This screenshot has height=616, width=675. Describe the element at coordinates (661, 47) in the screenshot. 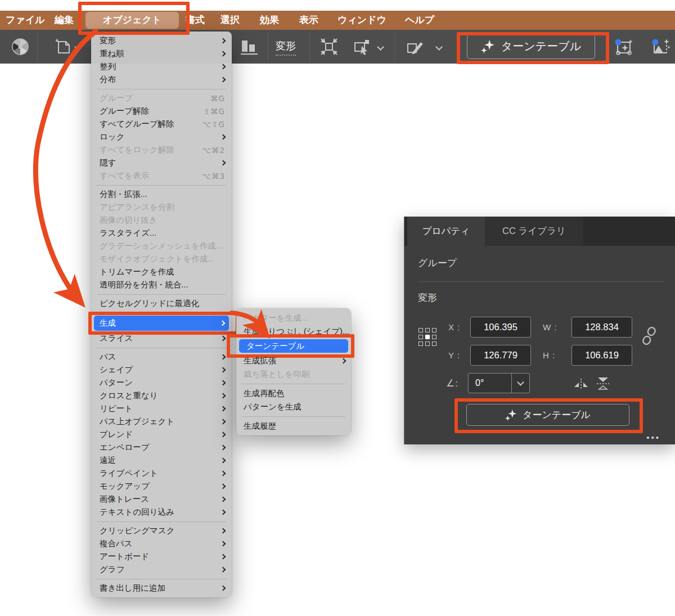

I see `generative-image-icon` at that location.